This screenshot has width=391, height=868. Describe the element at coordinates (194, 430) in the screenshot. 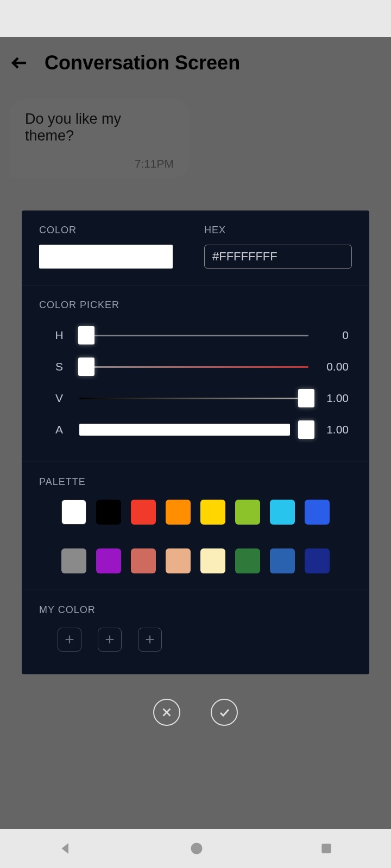

I see `alpha-slider` at that location.